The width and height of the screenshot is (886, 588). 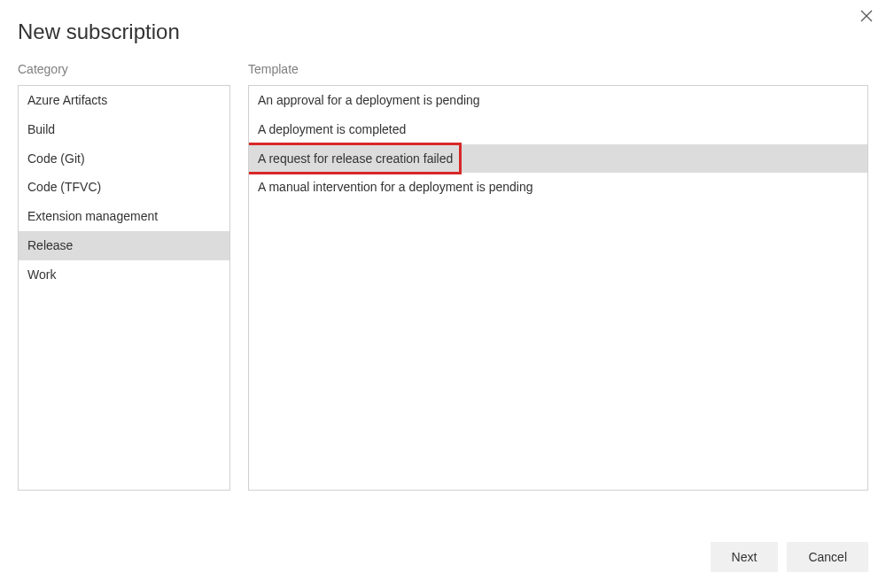 What do you see at coordinates (558, 129) in the screenshot?
I see `template-item: A deployment is completed` at bounding box center [558, 129].